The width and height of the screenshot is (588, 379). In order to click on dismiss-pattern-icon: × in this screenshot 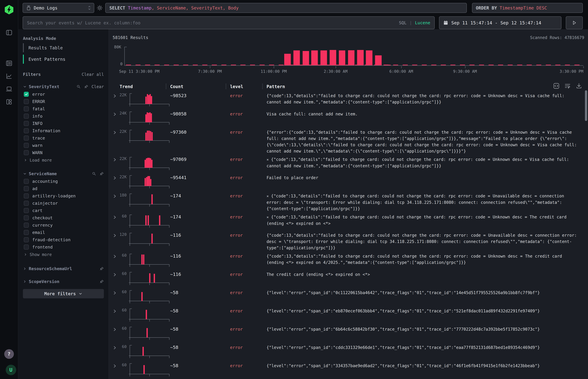, I will do `click(268, 159)`.